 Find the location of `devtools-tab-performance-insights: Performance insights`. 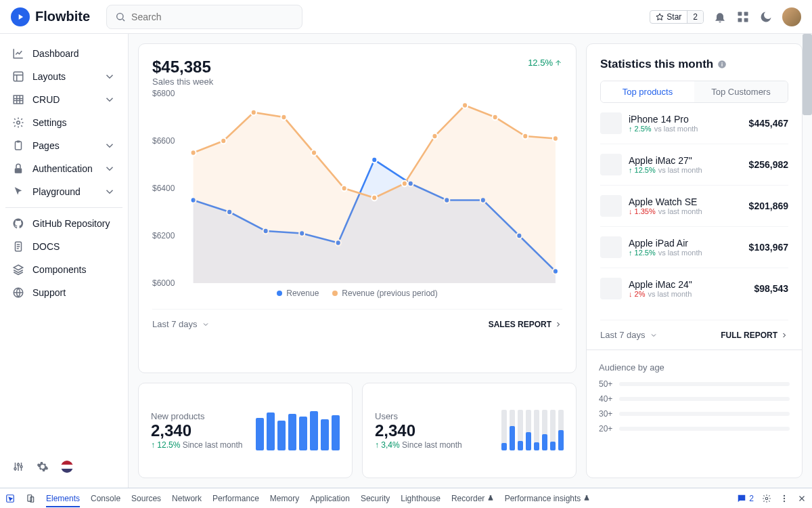

devtools-tab-performance-insights: Performance insights is located at coordinates (547, 499).